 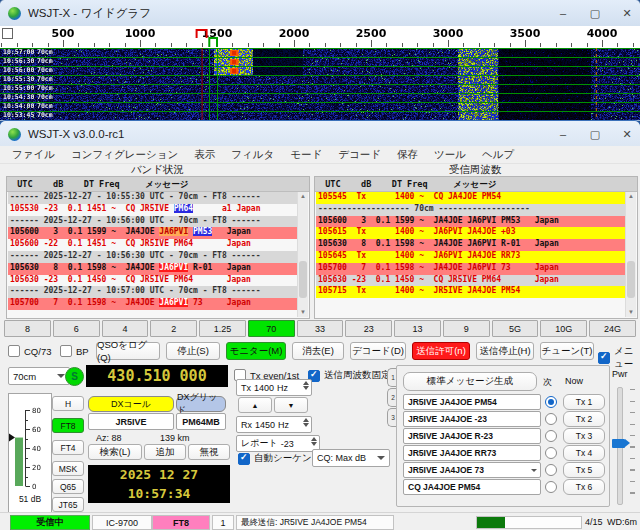 What do you see at coordinates (152, 257) in the screenshot?
I see `decode-row: ------ 2025-12-27 - 10:56:30 UTC - 70cm …` at bounding box center [152, 257].